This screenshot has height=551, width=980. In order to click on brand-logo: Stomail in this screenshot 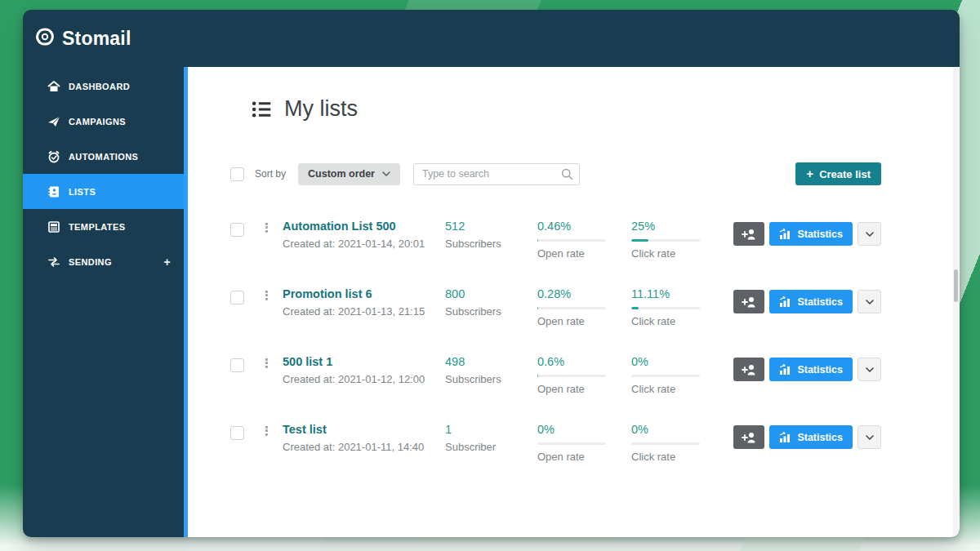, I will do `click(82, 38)`.